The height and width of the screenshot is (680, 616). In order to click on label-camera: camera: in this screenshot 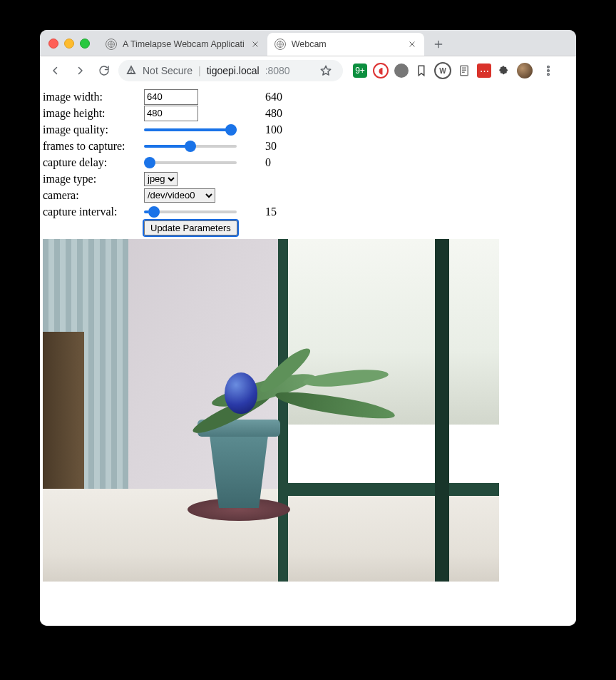, I will do `click(93, 196)`.